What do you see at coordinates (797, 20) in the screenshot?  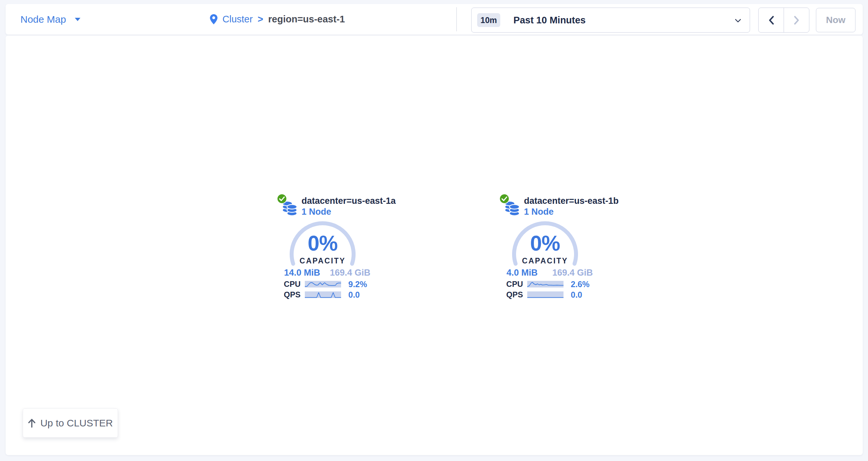 I see `next-time-button-disabled` at bounding box center [797, 20].